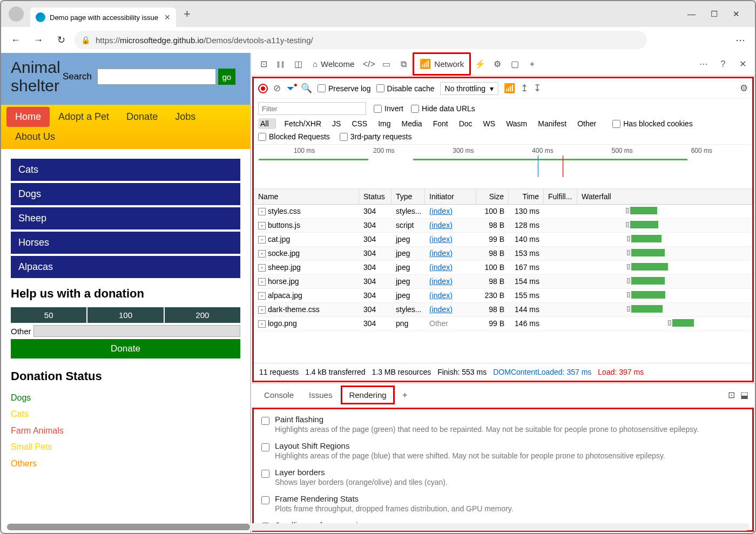  Describe the element at coordinates (503, 424) in the screenshot. I see `rendering-option: Paint flashingHighlights areas of the pa…` at that location.